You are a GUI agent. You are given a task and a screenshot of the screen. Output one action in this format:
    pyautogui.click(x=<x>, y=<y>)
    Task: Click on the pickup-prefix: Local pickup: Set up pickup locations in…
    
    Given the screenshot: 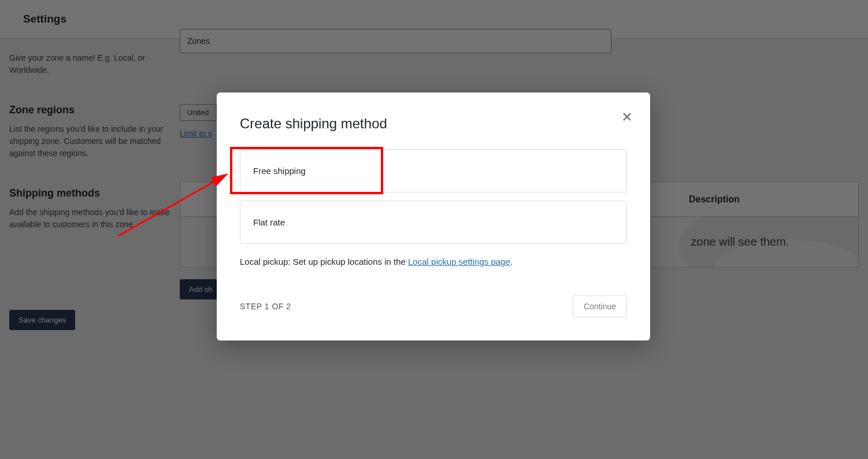 What is the action you would take?
    pyautogui.click(x=324, y=261)
    